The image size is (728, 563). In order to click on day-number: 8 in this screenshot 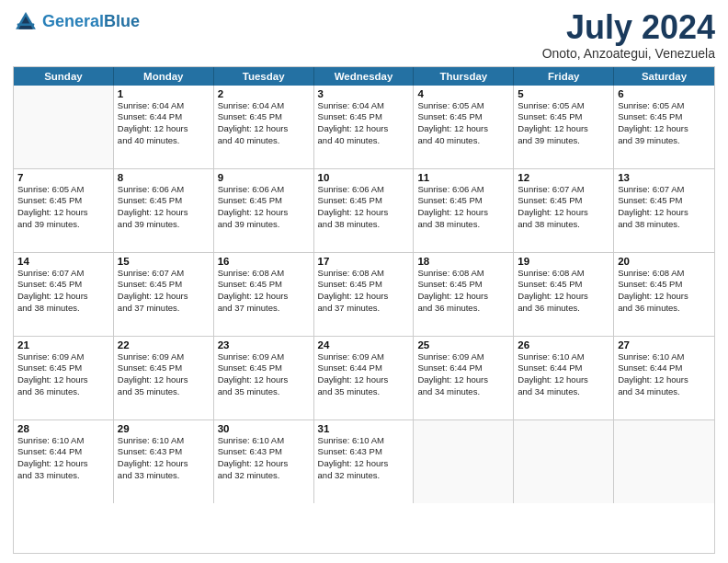, I will do `click(164, 178)`.